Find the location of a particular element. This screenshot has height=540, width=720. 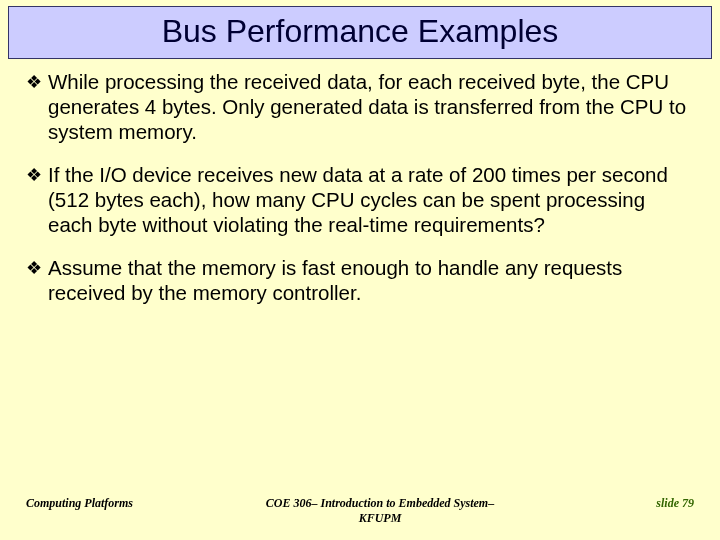

bullet-text: If the I/O device receives new data at a… is located at coordinates (371, 200).